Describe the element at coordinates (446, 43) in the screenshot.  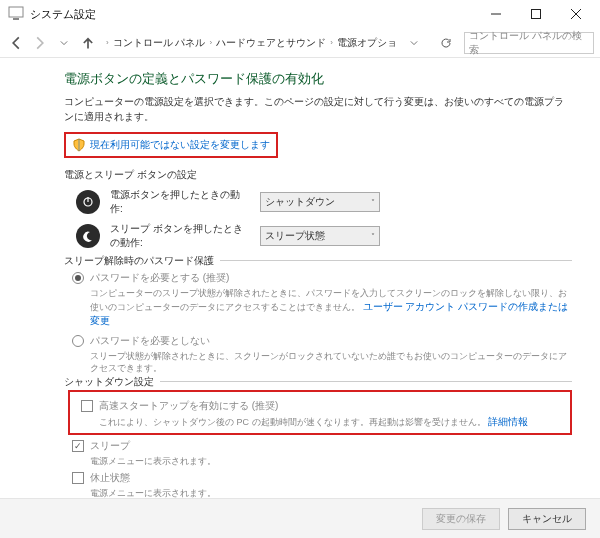
I see `refresh-button` at that location.